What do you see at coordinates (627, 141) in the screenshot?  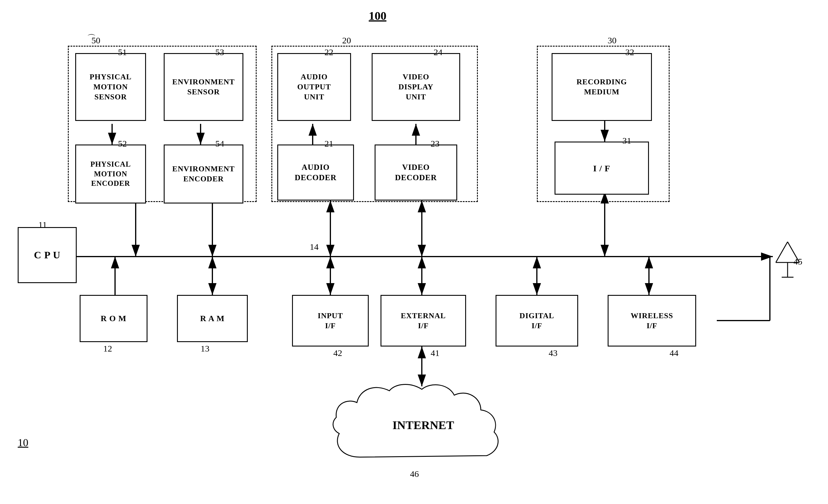 I see `if-r-label: 31` at bounding box center [627, 141].